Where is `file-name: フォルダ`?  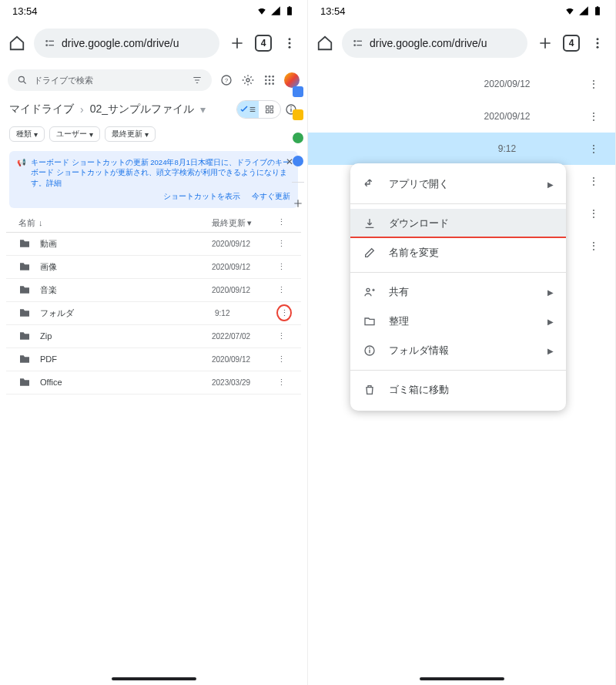 file-name: フォルダ is located at coordinates (128, 313).